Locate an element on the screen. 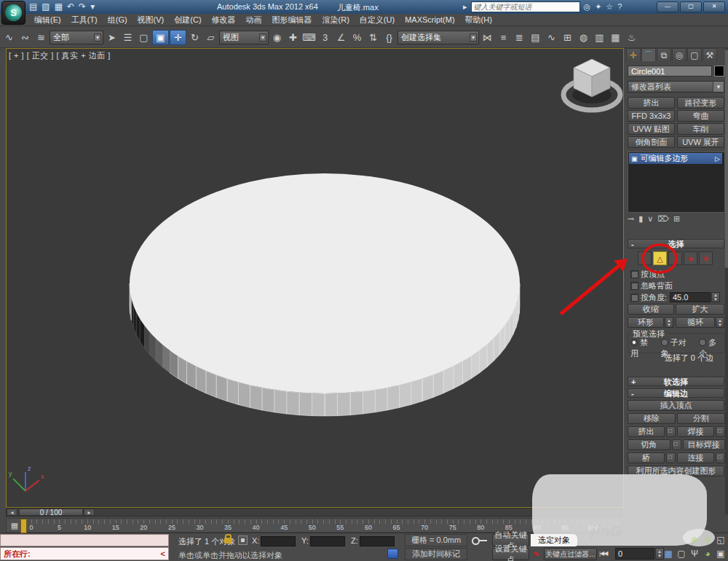 This screenshot has width=728, height=561. angle-value-field: 45.0 is located at coordinates (690, 297).